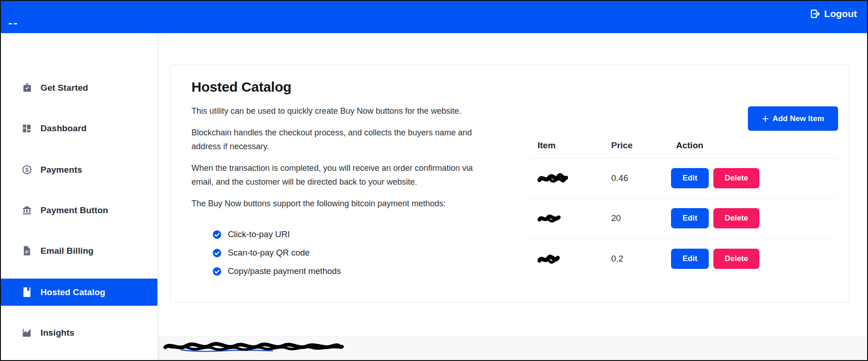 The image size is (868, 361). What do you see at coordinates (27, 333) in the screenshot?
I see `chart-icon` at bounding box center [27, 333].